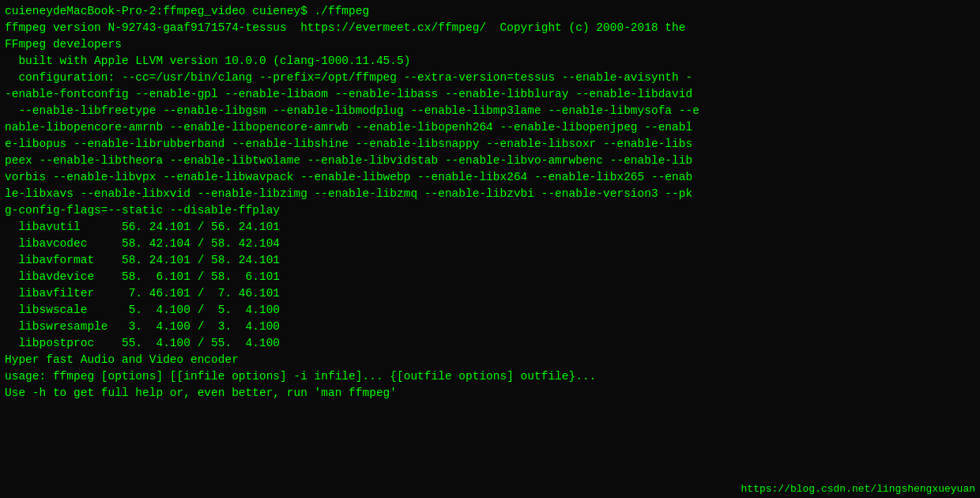 Image resolution: width=980 pixels, height=498 pixels. Describe the element at coordinates (490, 294) in the screenshot. I see `terminal-line-line18: libavfilter 7. 46.101 / 7. 46.101` at that location.